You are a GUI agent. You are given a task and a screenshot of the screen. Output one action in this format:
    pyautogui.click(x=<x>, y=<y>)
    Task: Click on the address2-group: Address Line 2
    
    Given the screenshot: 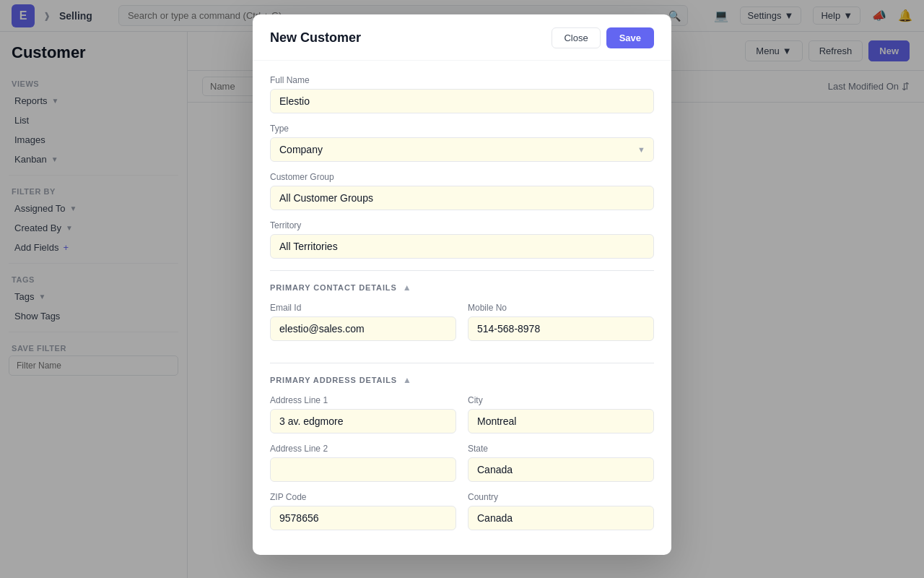 What is the action you would take?
    pyautogui.click(x=363, y=462)
    